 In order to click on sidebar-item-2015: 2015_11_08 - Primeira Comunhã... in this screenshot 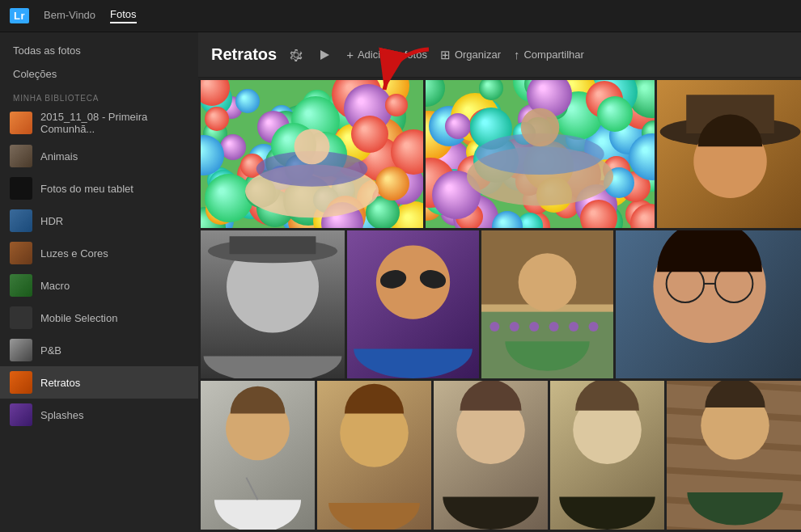, I will do `click(99, 123)`.